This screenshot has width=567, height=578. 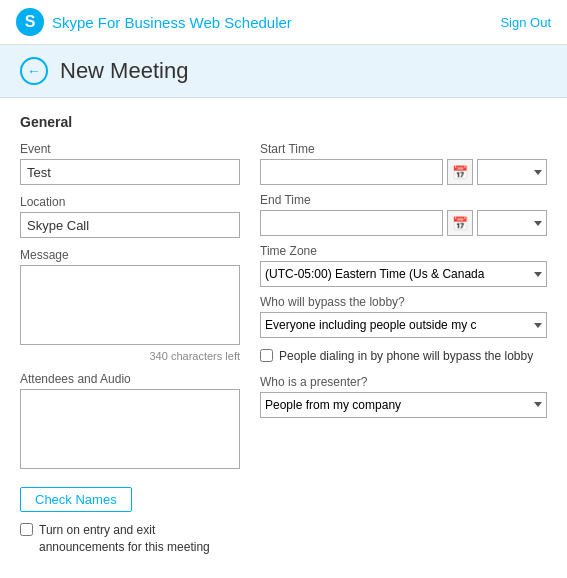 What do you see at coordinates (512, 223) in the screenshot?
I see `end-time-select` at bounding box center [512, 223].